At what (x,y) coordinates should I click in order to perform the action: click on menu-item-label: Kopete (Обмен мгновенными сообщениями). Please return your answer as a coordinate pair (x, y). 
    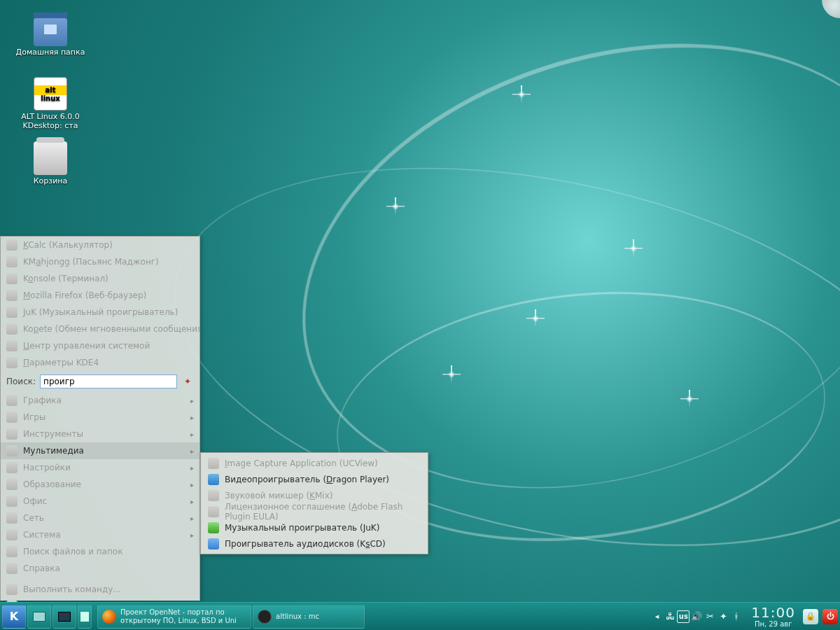
    Looking at the image, I should click on (111, 329).